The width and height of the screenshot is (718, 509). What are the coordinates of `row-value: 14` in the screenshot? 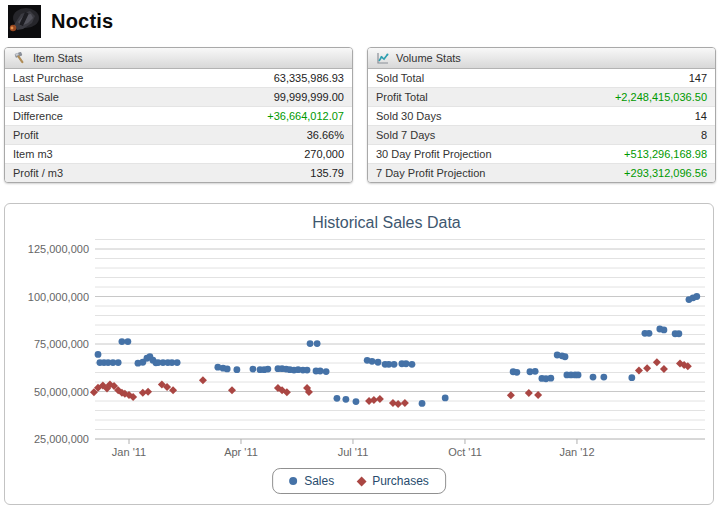 It's located at (701, 116).